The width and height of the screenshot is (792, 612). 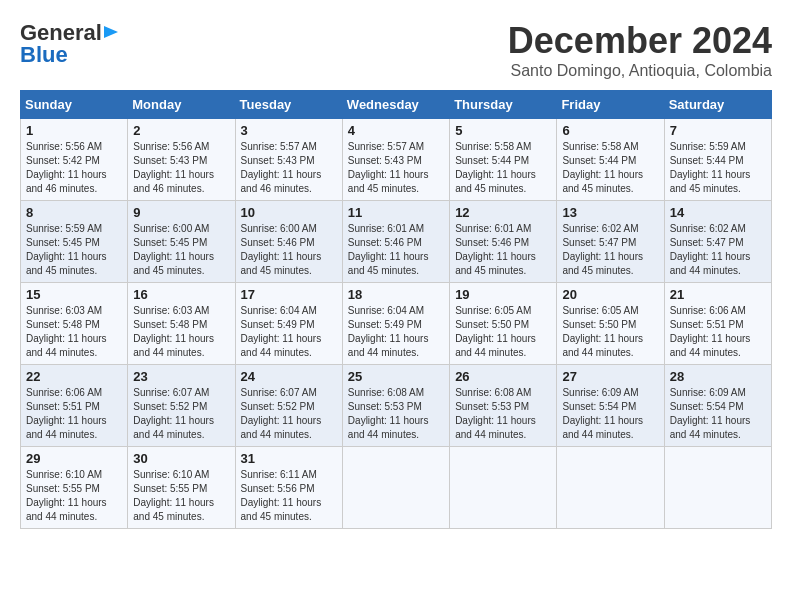 What do you see at coordinates (504, 160) in the screenshot?
I see `day-cell: 5Sunrise: 5:58 AM Sunset: 5:44 PM Daylig…` at bounding box center [504, 160].